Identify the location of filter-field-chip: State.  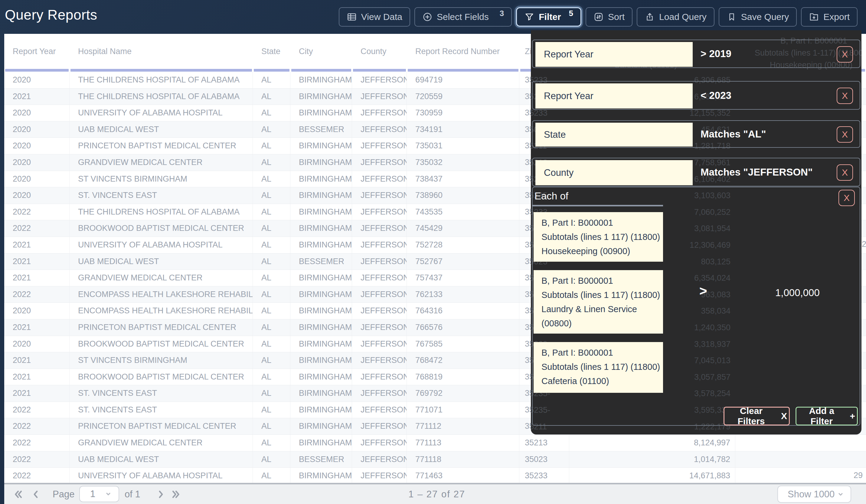
(614, 135).